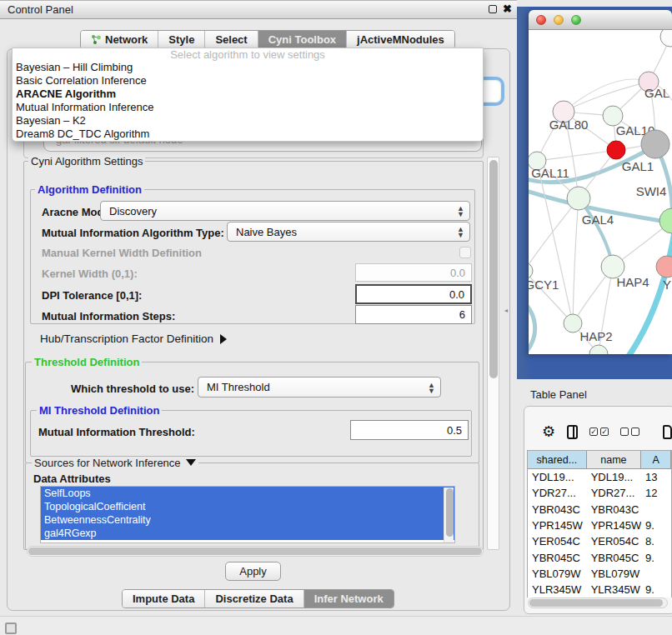 This screenshot has width=672, height=635. I want to click on hub-definition-label: Hub/Transcription Factor Definition, so click(127, 338).